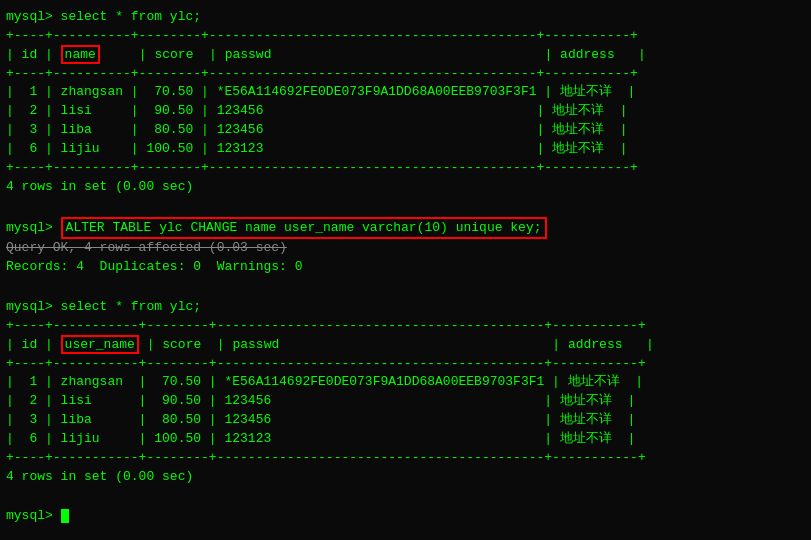 Image resolution: width=811 pixels, height=540 pixels. What do you see at coordinates (406, 208) in the screenshot?
I see `blank1` at bounding box center [406, 208].